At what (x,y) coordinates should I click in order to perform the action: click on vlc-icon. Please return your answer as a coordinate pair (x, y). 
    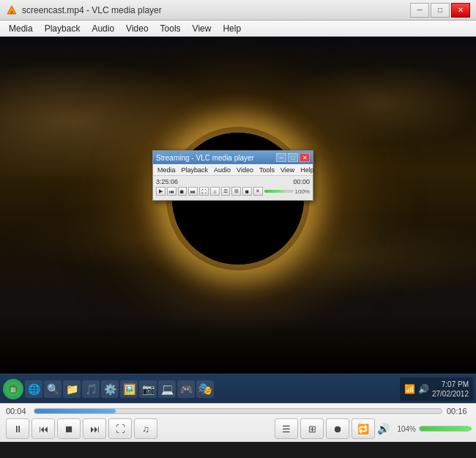
    Looking at the image, I should click on (12, 10).